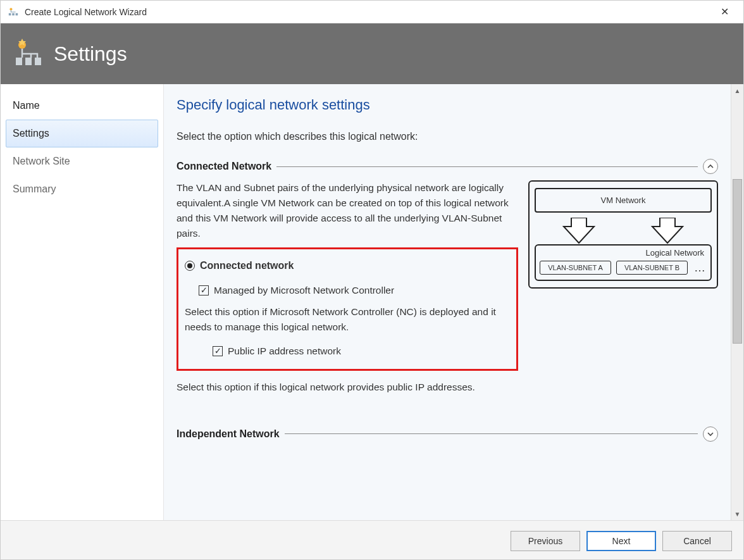  What do you see at coordinates (13, 12) in the screenshot?
I see `app-icon` at bounding box center [13, 12].